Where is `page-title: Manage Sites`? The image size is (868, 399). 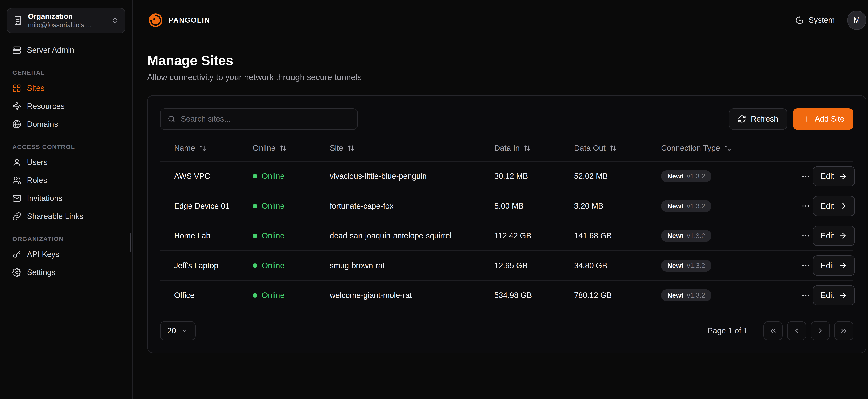
page-title: Manage Sites is located at coordinates (507, 61).